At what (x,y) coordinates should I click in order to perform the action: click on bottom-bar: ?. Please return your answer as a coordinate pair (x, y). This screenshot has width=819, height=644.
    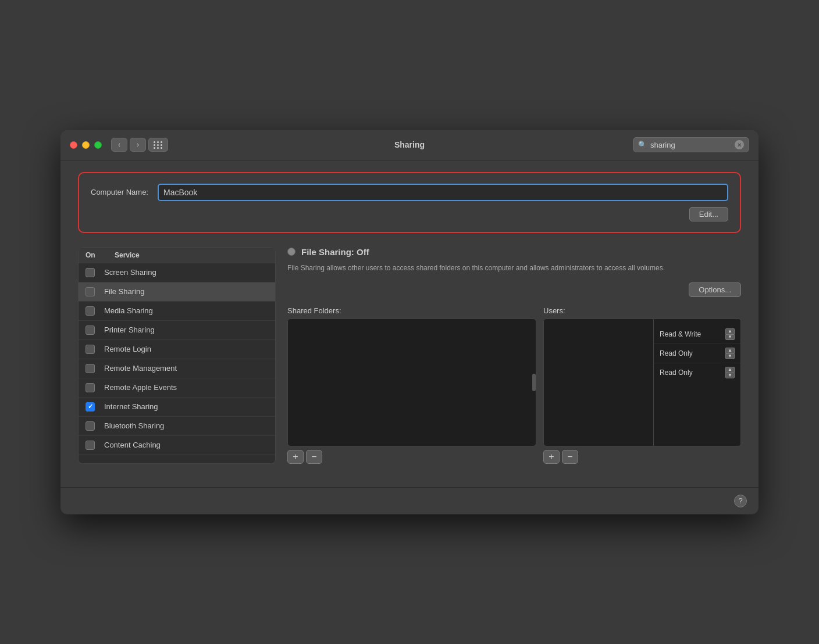
    Looking at the image, I should click on (410, 501).